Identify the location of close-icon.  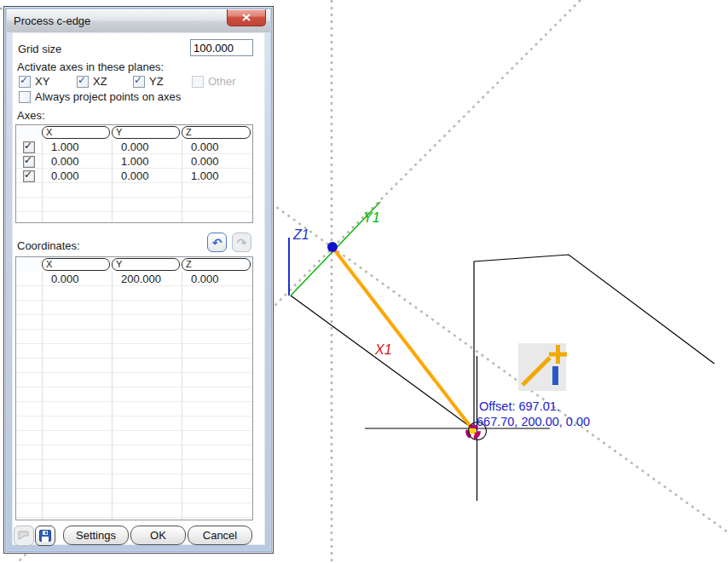
(246, 17).